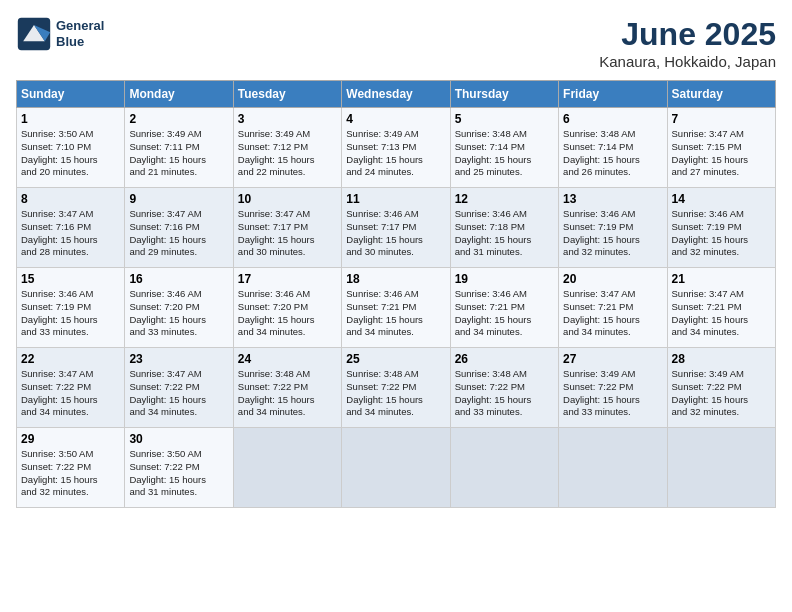  I want to click on day-cell: 7Sunrise: 3:47 AM Sunset: 7:15 PM Daylig…, so click(721, 148).